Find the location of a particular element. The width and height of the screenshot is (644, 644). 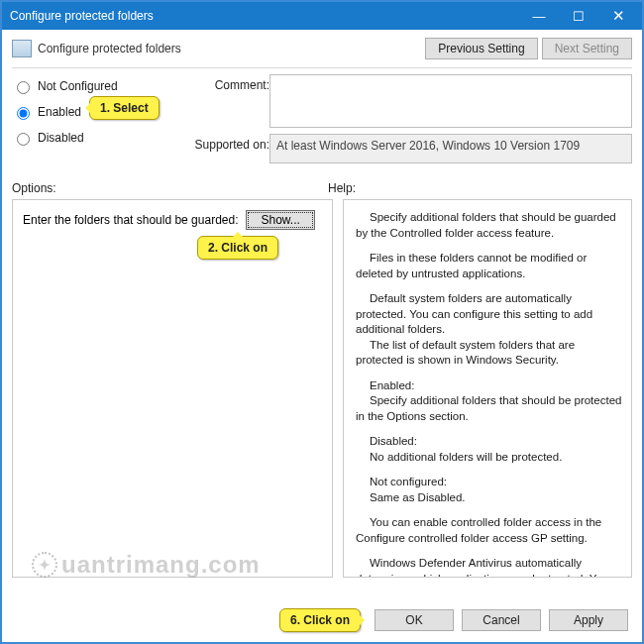

help-p1: Specify additional folders that should b… is located at coordinates (489, 226).